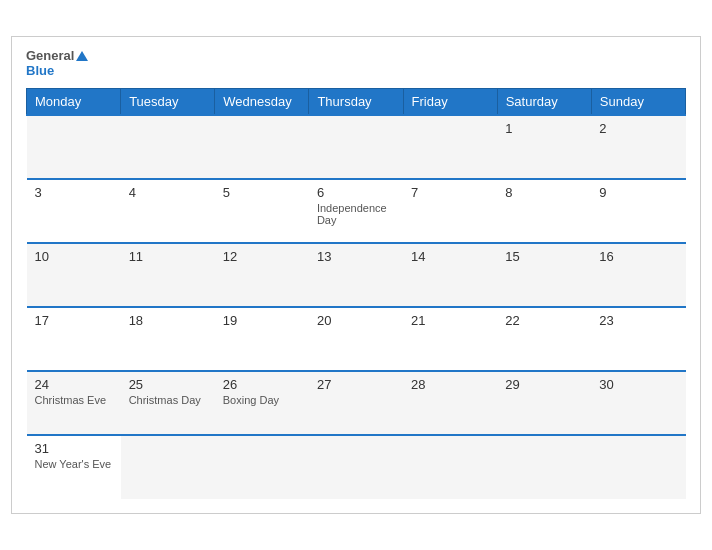 This screenshot has height=550, width=712. I want to click on calendar-cell: 19, so click(262, 339).